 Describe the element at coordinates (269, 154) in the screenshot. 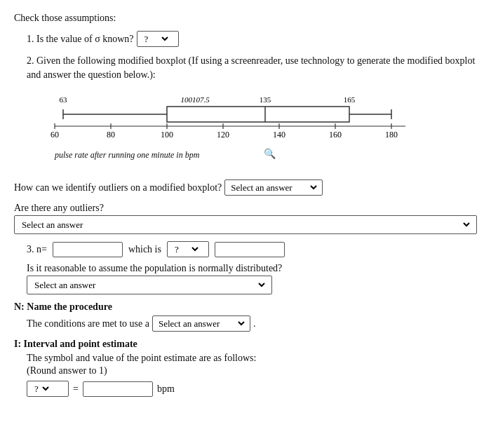

I see `magnifier-icon: 🔍` at that location.